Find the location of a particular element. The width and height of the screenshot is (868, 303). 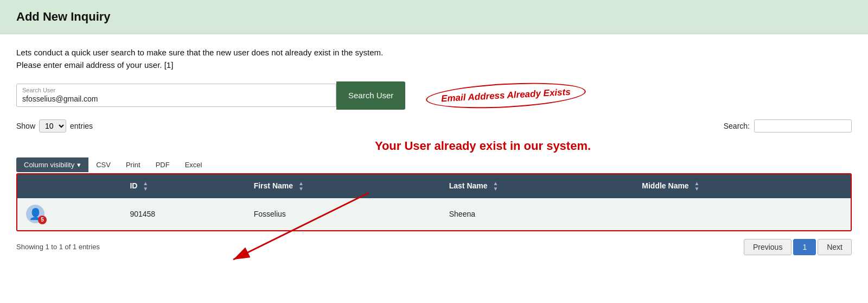

cell-middle-name is located at coordinates (742, 214).